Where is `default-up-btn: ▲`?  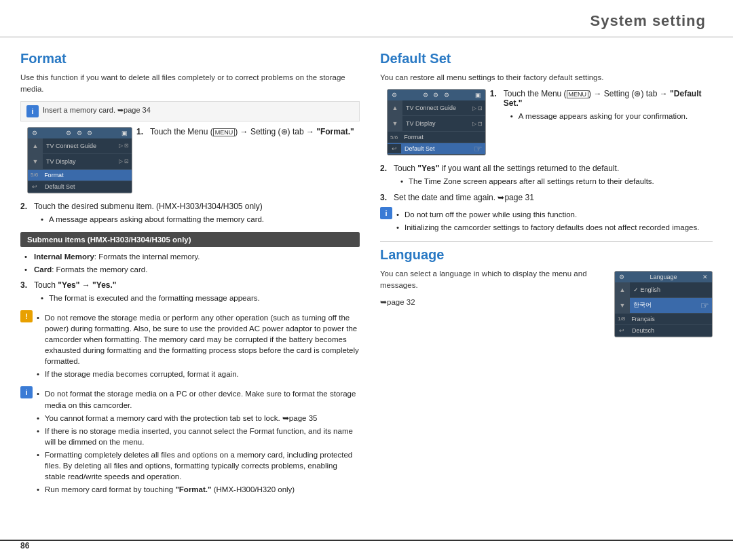
default-up-btn: ▲ is located at coordinates (395, 108).